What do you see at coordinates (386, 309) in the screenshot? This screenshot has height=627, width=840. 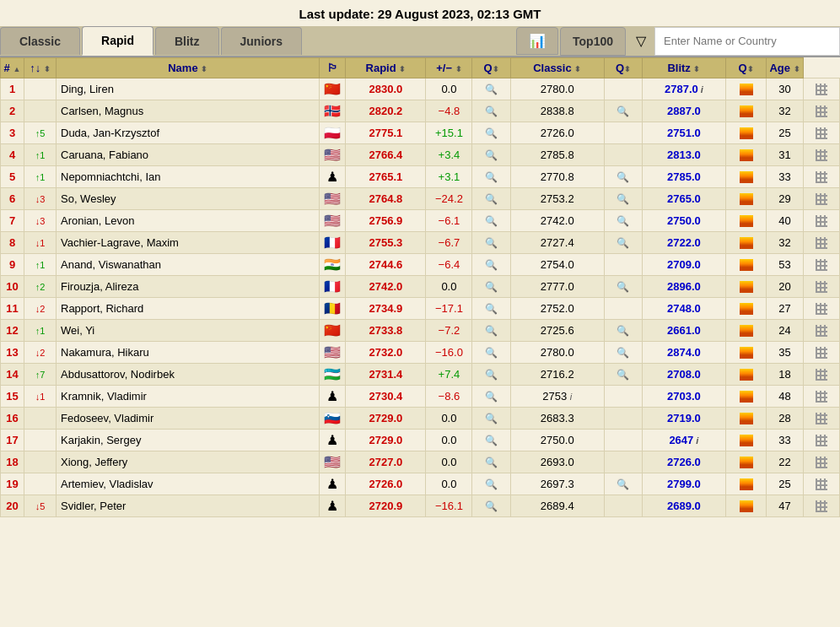 I see `cell-rapid: 2734.9` at bounding box center [386, 309].